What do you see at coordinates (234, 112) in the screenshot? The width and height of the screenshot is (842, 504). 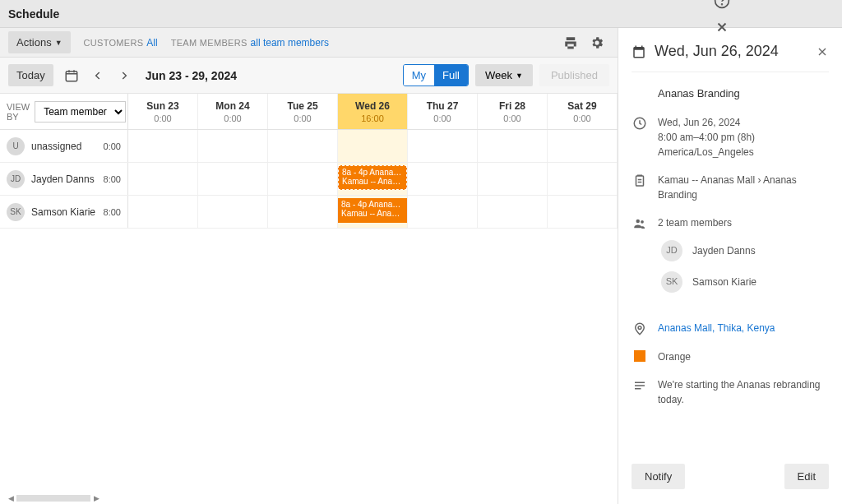 I see `day-column-header: Mon 240:00` at bounding box center [234, 112].